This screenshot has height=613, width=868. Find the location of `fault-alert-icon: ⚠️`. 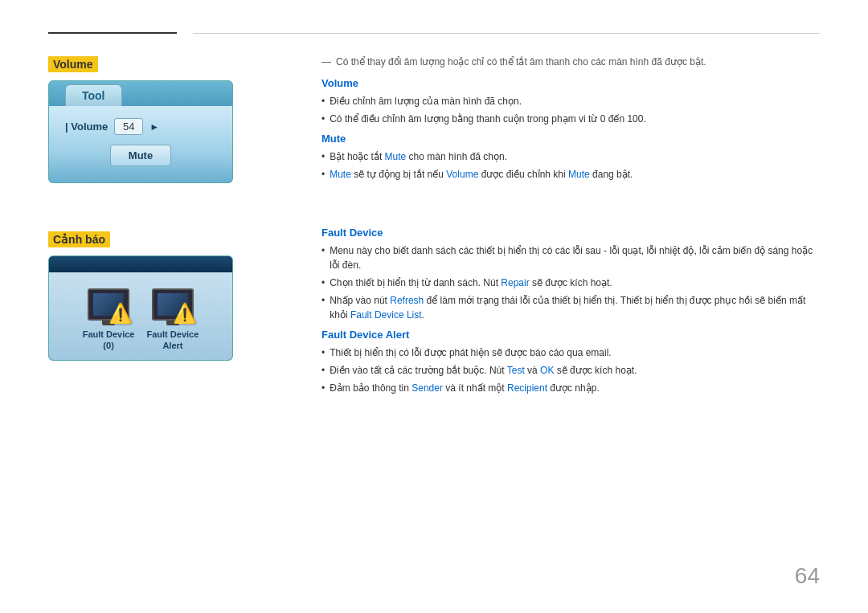

fault-alert-icon: ⚠️ is located at coordinates (173, 304).